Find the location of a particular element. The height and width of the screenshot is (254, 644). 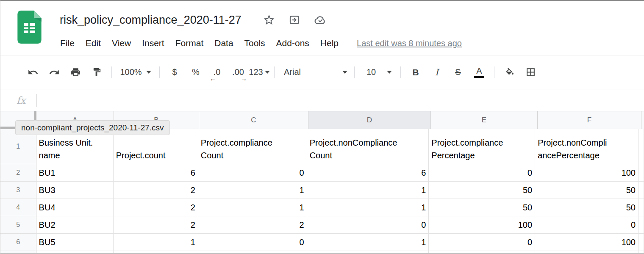

cell-f3: 50 is located at coordinates (587, 190).